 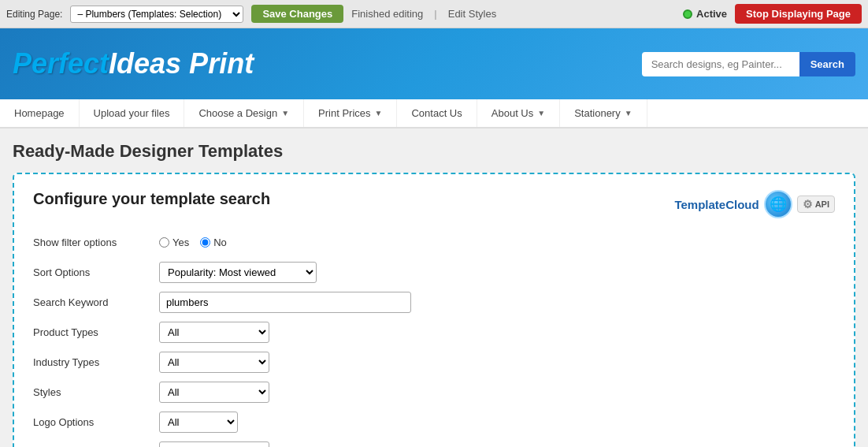 I want to click on page-title: Ready-Made Designer Templates, so click(x=434, y=151).